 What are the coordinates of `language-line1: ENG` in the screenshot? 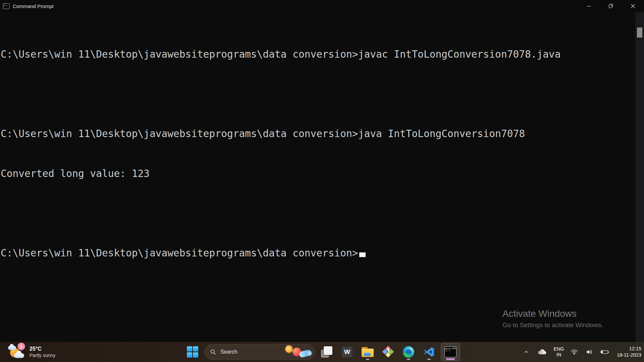 It's located at (559, 349).